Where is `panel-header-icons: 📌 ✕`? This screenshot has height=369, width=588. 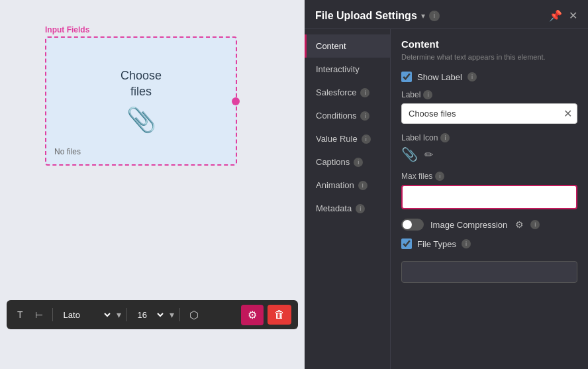 panel-header-icons: 📌 ✕ is located at coordinates (563, 16).